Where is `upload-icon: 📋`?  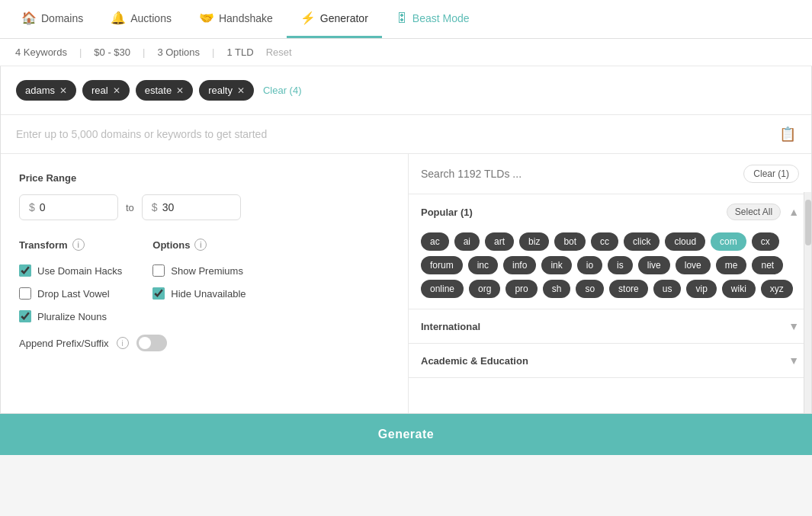
upload-icon: 📋 is located at coordinates (788, 134).